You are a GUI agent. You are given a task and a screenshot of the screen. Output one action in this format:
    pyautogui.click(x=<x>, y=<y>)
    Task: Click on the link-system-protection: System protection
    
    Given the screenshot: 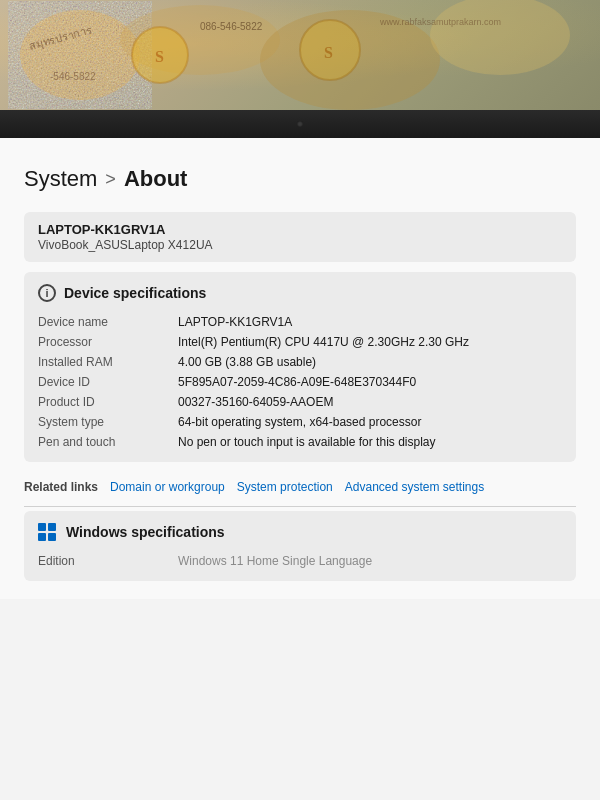 What is the action you would take?
    pyautogui.click(x=285, y=487)
    